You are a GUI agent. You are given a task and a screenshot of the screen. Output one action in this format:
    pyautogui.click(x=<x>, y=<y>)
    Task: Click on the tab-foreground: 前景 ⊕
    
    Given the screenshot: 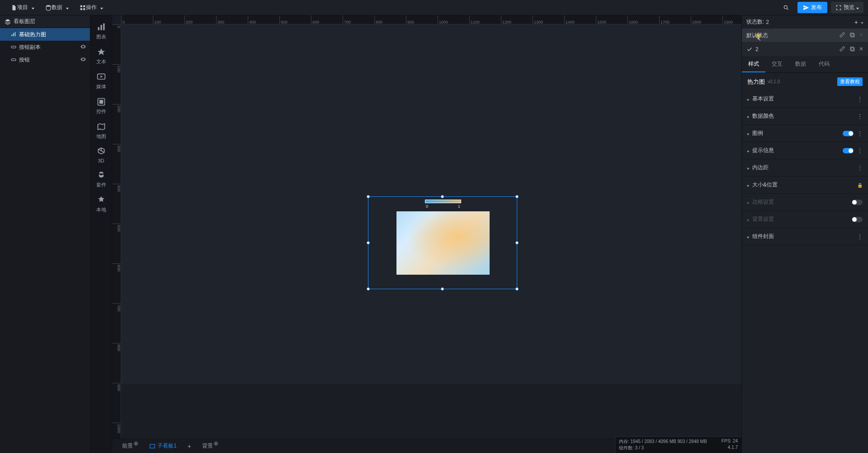 What is the action you would take?
    pyautogui.click(x=130, y=446)
    